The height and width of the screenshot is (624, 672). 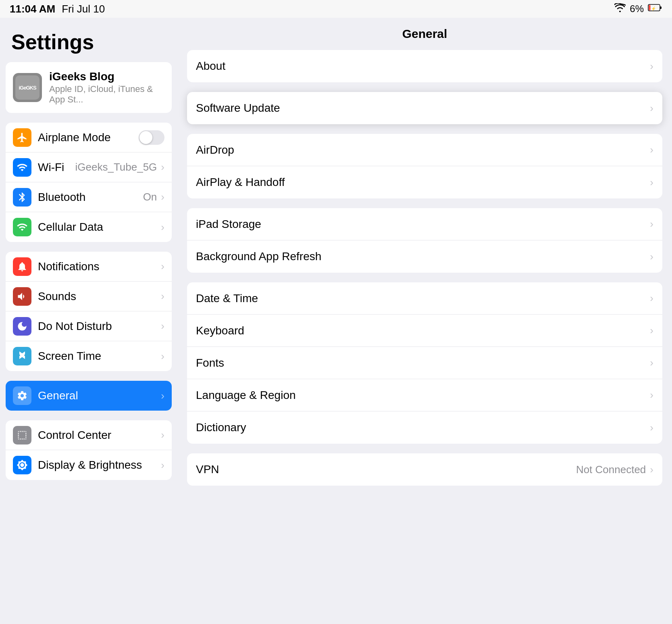 I want to click on sidebar-item-display: Display & Brightness ›, so click(x=89, y=465).